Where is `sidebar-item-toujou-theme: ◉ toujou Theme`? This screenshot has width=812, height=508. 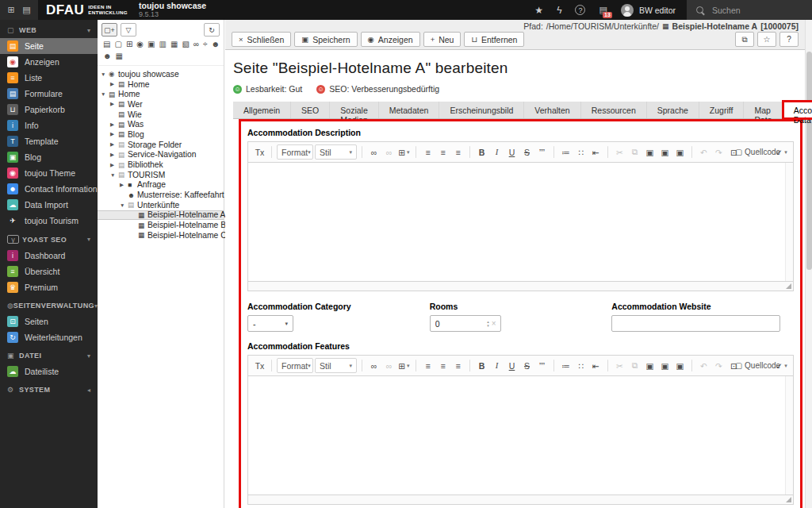 sidebar-item-toujou-theme: ◉ toujou Theme is located at coordinates (49, 173).